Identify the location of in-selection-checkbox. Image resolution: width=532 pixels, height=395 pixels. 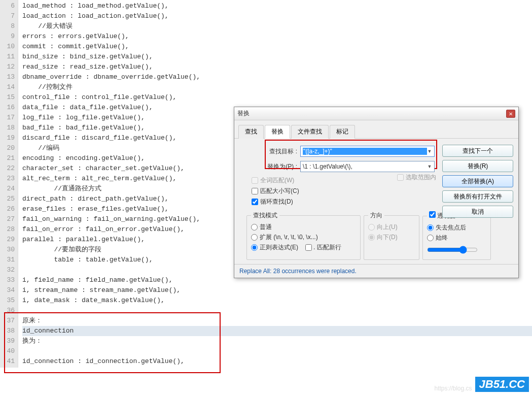
(401, 178).